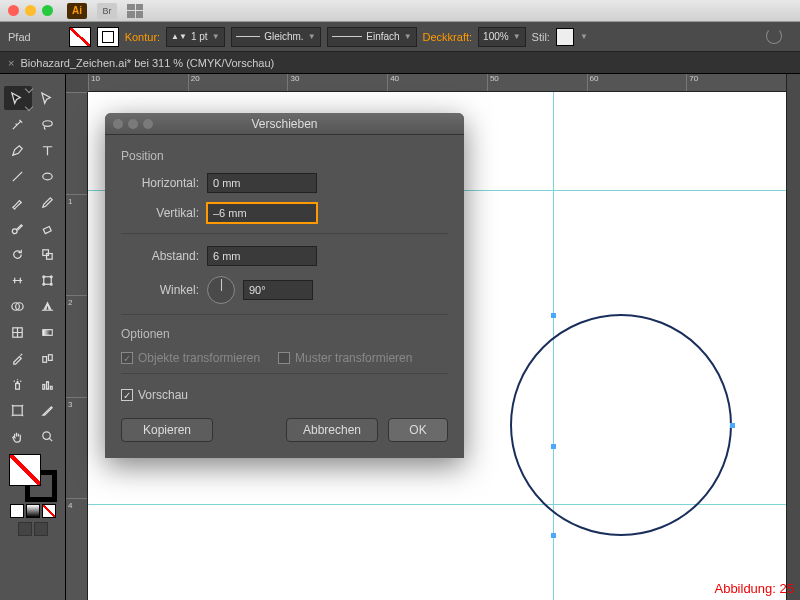 This screenshot has height=600, width=800. I want to click on arrange-documents-icon, so click(135, 11).